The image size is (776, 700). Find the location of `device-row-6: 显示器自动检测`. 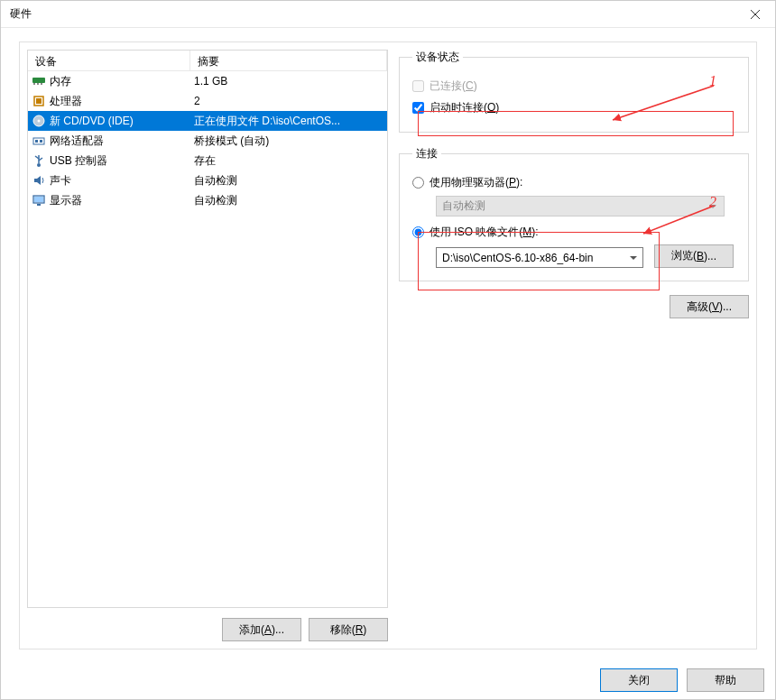

device-row-6: 显示器自动检测 is located at coordinates (208, 200).